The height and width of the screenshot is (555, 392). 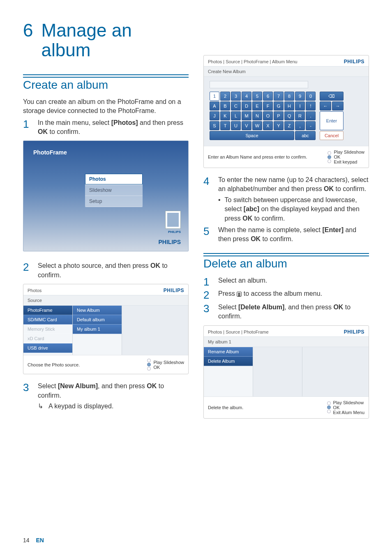 I want to click on key-y: Y, so click(x=279, y=126).